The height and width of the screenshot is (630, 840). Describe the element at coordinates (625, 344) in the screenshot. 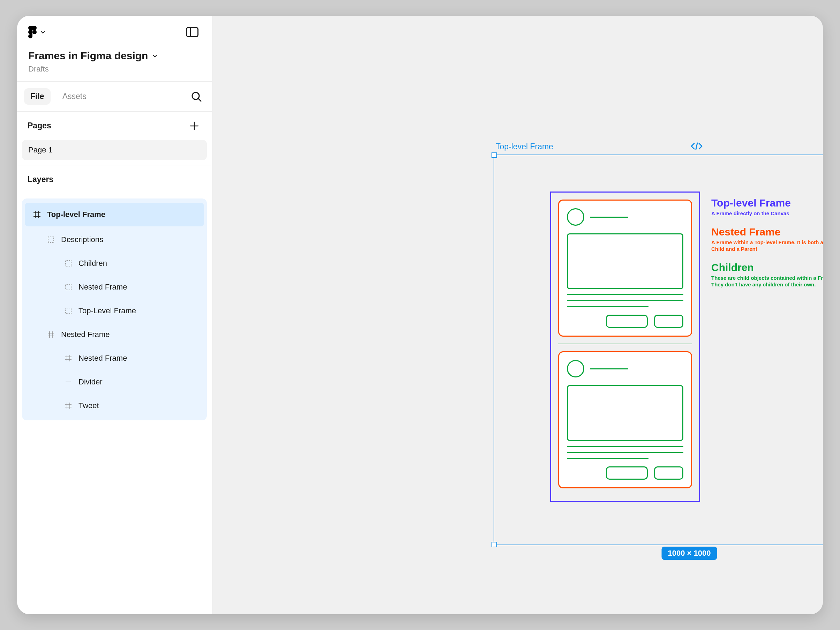

I see `divider-object` at that location.